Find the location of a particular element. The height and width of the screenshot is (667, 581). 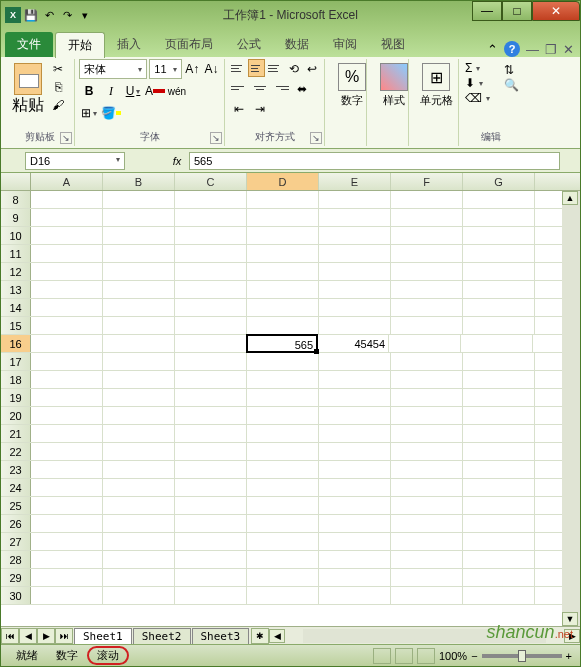

name-box: D16▾ is located at coordinates (75, 161).